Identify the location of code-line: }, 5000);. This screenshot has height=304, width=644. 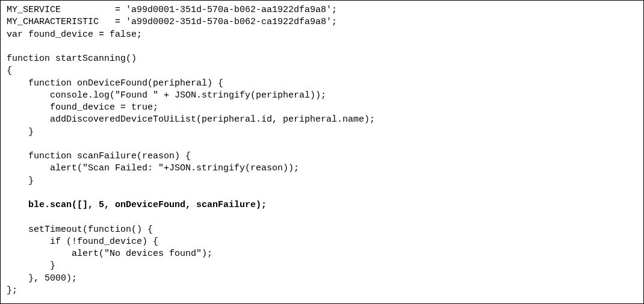
(42, 278).